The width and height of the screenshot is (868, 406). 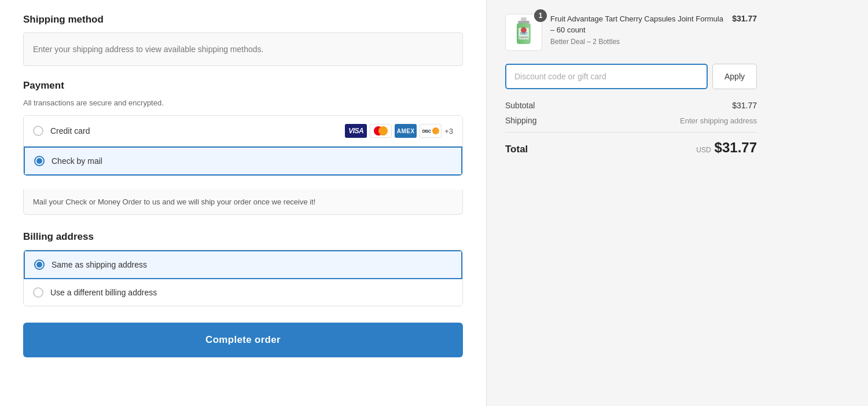 I want to click on payment-option-check-mail: Check by mail, so click(x=243, y=161).